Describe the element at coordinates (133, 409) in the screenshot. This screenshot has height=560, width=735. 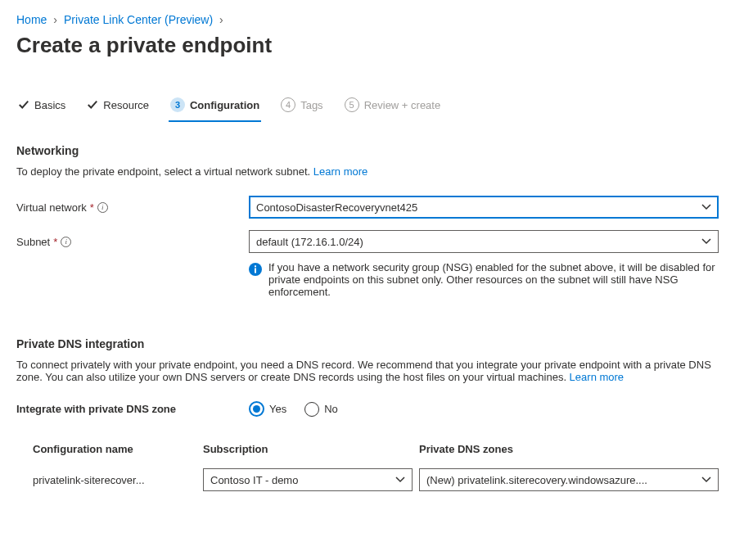
I see `integrate-label: Integrate with private DNS zone` at that location.